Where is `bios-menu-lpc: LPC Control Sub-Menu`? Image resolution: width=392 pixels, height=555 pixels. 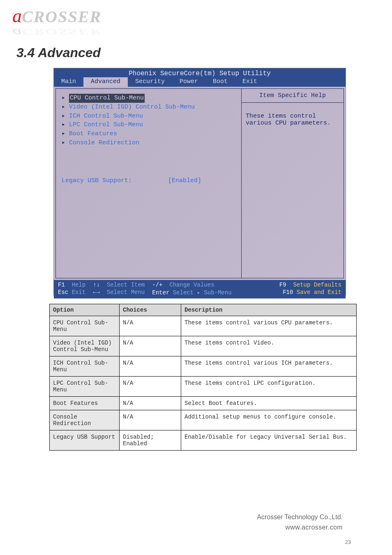 bios-menu-lpc: LPC Control Sub-Menu is located at coordinates (106, 125).